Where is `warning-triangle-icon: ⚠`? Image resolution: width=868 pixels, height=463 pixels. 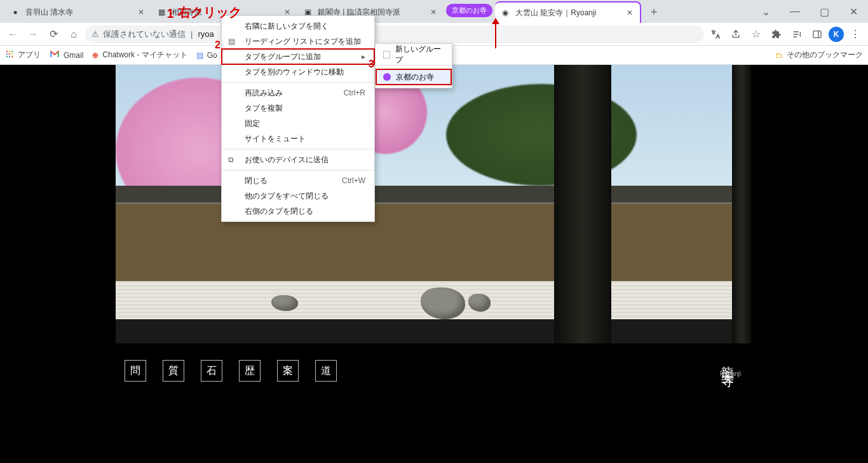
warning-triangle-icon: ⚠ is located at coordinates (95, 34).